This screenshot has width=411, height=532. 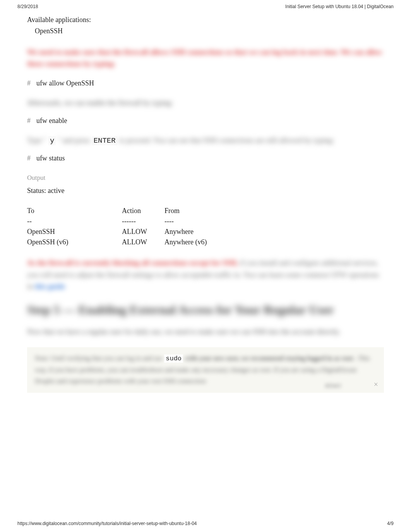 What do you see at coordinates (206, 159) in the screenshot?
I see `command-ufw-status: #ufw status` at bounding box center [206, 159].